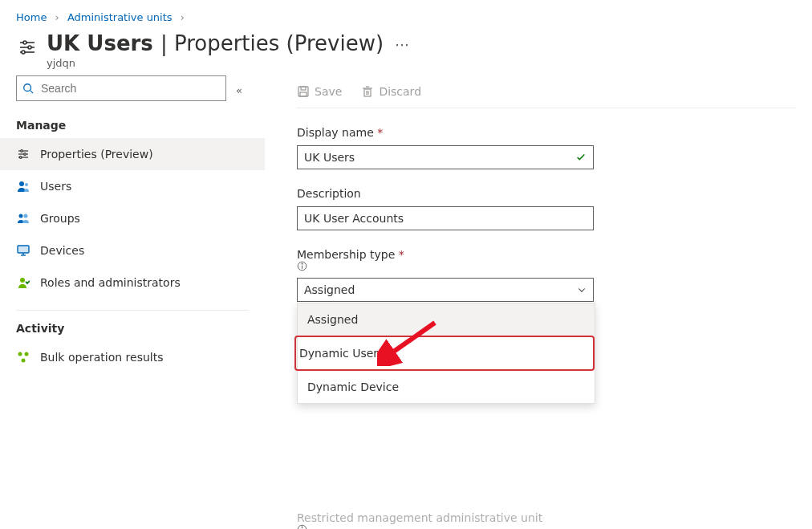 This screenshot has height=529, width=812. What do you see at coordinates (367, 92) in the screenshot?
I see `trash-icon` at bounding box center [367, 92].